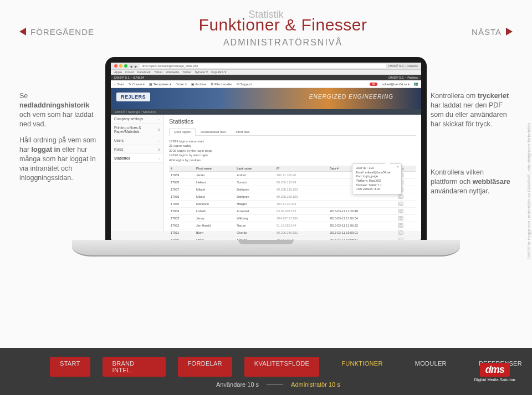 The image size is (532, 395). What do you see at coordinates (495, 372) in the screenshot?
I see `dms-logo: dms Digital Media Solution` at bounding box center [495, 372].